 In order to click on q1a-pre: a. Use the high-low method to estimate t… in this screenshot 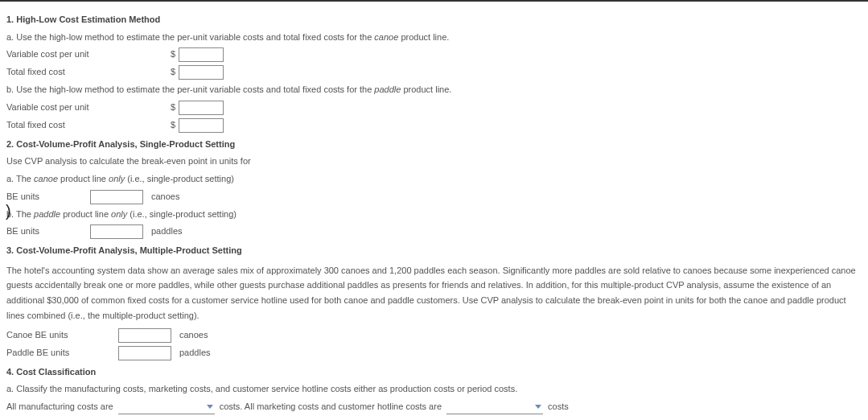, I will do `click(190, 37)`.